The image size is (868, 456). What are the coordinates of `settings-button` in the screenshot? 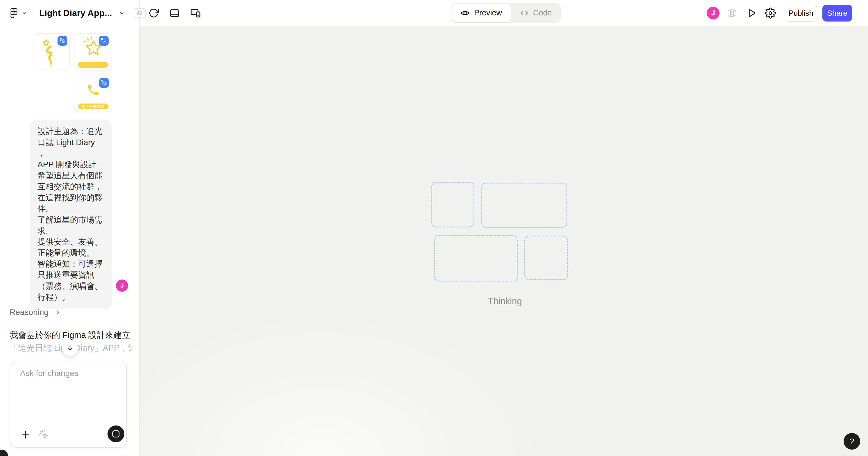 It's located at (770, 13).